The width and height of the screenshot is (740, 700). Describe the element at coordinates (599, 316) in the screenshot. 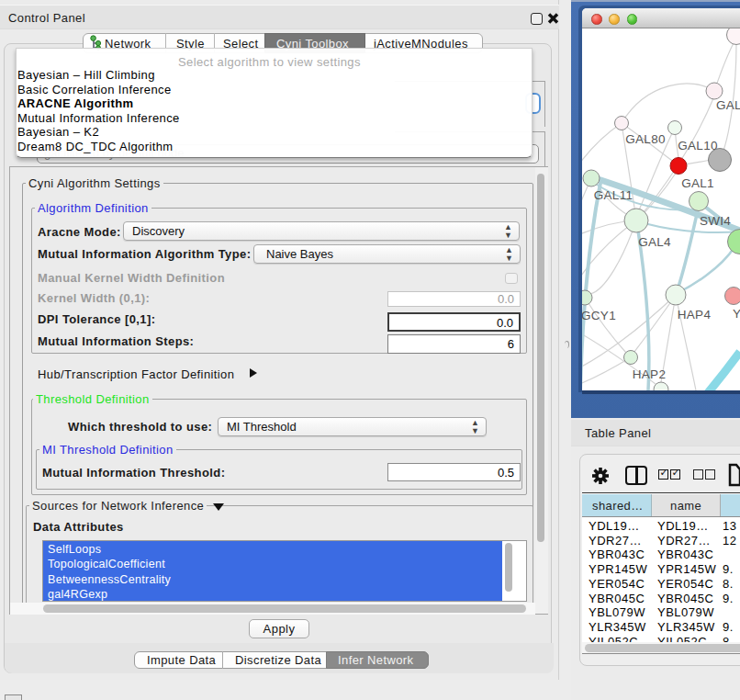

I see `svg-text: GCY1` at that location.